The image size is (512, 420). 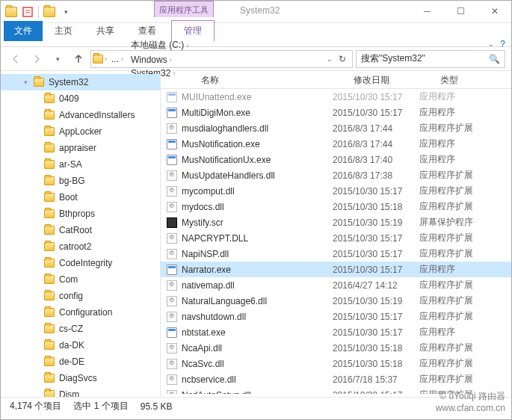 What do you see at coordinates (66, 12) in the screenshot?
I see `qat-dropdown-icon: ▾` at bounding box center [66, 12].